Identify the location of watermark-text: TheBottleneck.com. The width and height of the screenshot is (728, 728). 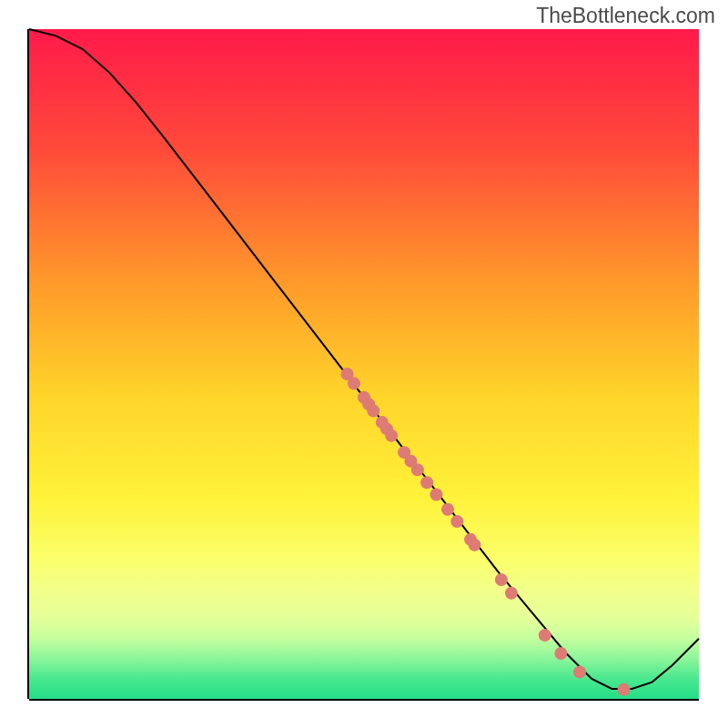
(626, 16).